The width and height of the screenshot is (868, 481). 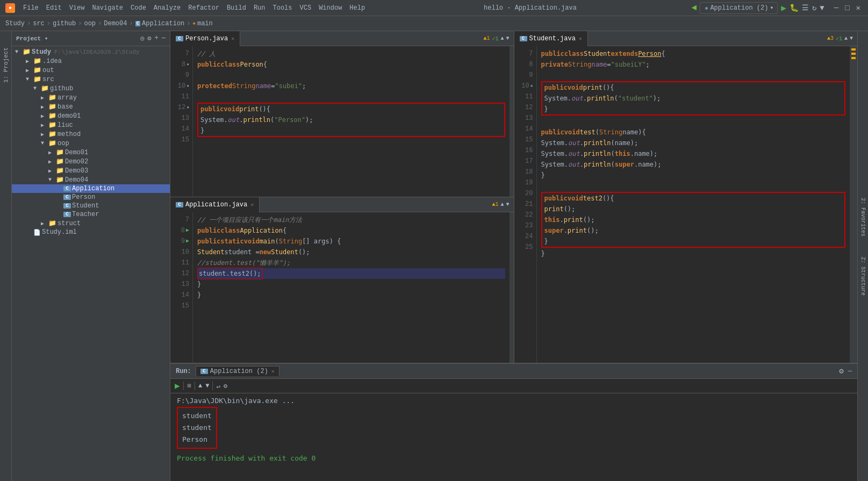 What do you see at coordinates (858, 8) in the screenshot?
I see `close-button: ✕` at bounding box center [858, 8].